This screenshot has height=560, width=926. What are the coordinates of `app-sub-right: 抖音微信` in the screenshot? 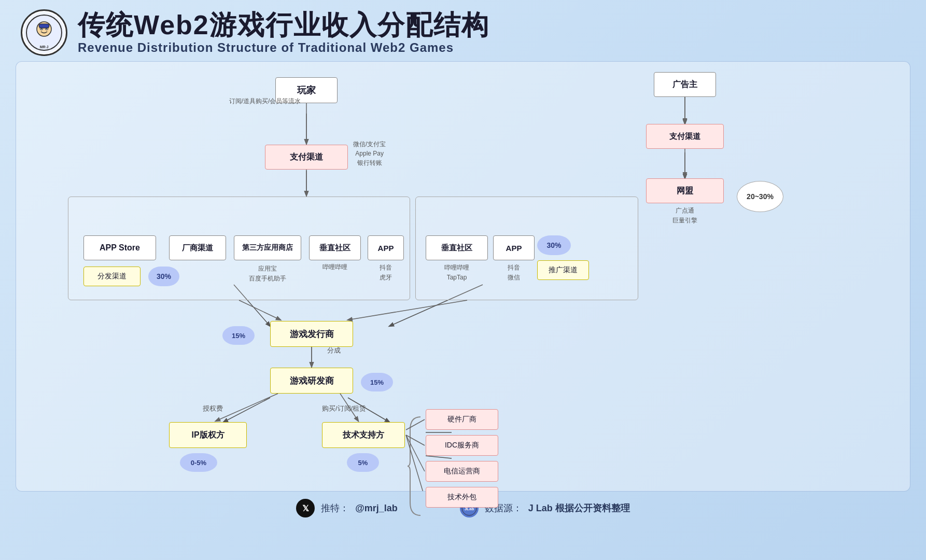 It's located at (514, 273).